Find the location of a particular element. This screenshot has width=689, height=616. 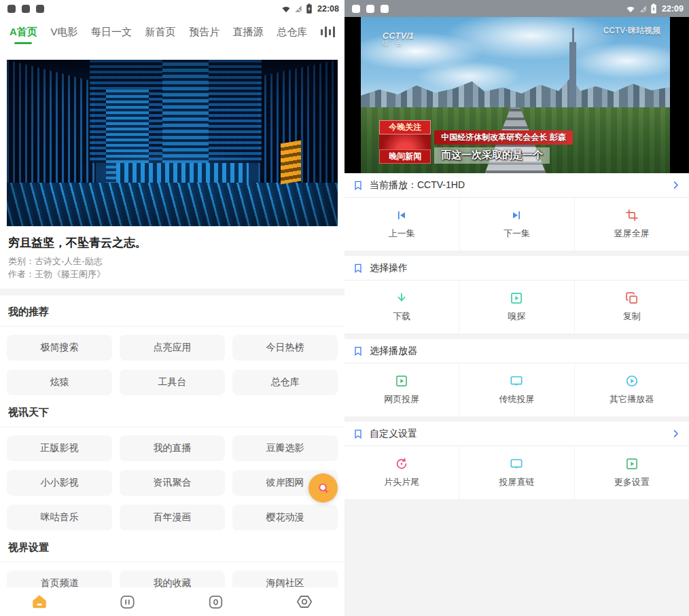

section-title-recommend: 我的推荐 is located at coordinates (173, 311).